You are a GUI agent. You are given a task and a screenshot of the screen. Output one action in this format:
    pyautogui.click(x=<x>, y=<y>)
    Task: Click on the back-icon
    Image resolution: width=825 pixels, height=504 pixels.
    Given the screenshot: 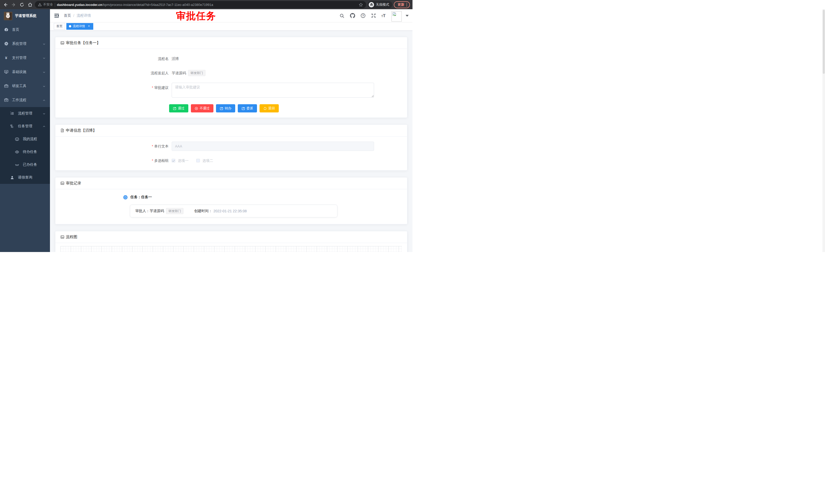 What is the action you would take?
    pyautogui.click(x=5, y=5)
    